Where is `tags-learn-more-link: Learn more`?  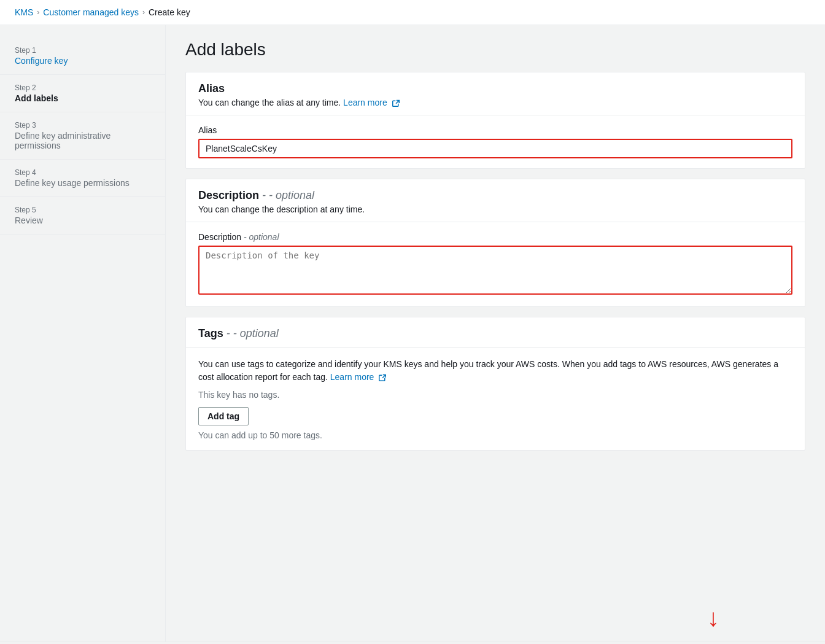
tags-learn-more-link: Learn more is located at coordinates (352, 377).